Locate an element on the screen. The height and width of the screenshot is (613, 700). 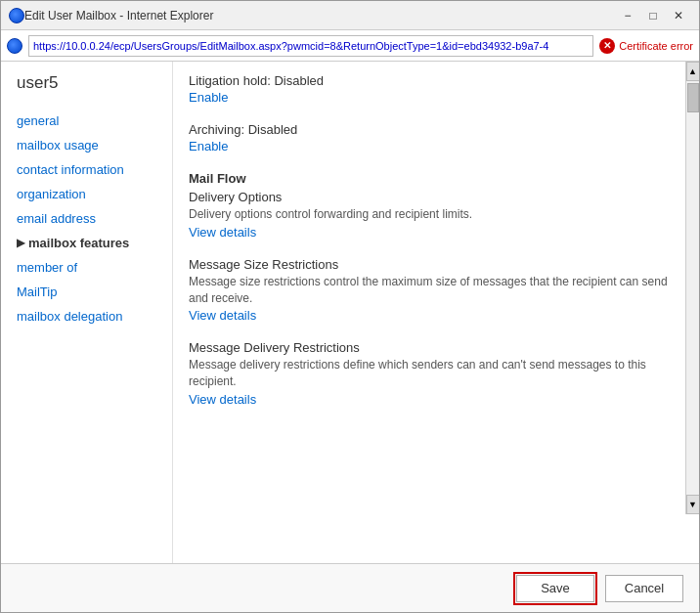
footer-bar: Save Cancel is located at coordinates (350, 588).